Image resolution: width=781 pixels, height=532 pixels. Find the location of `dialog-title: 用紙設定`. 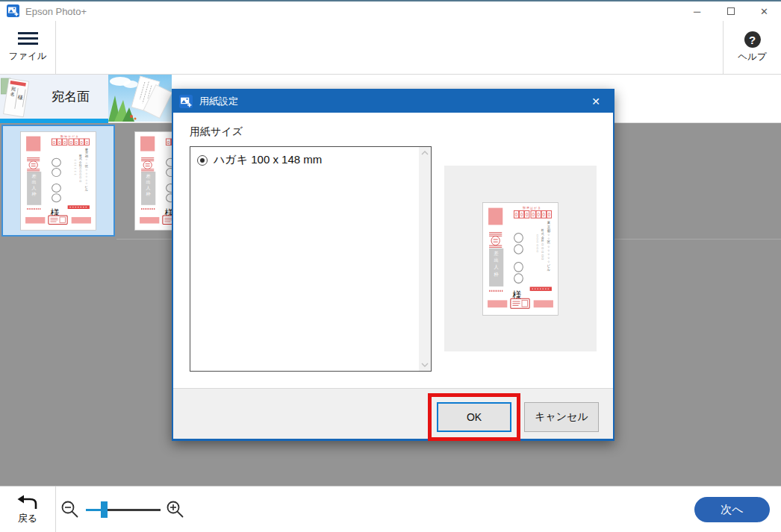

dialog-title: 用紙設定 is located at coordinates (219, 101).